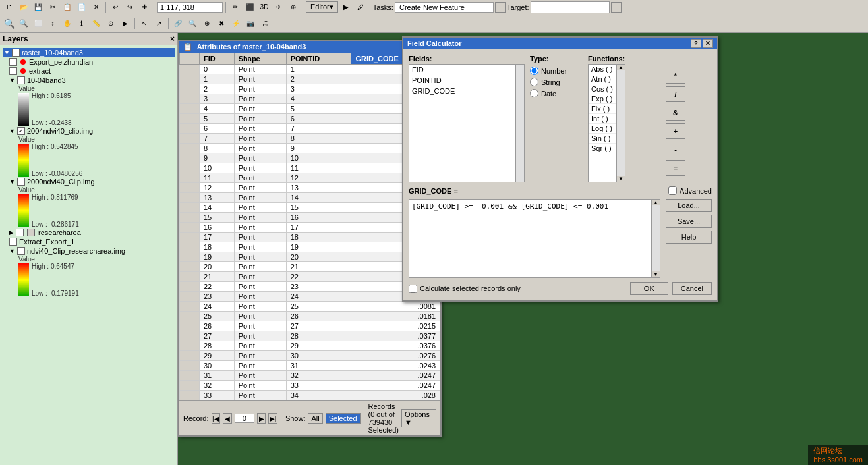 This screenshot has width=868, height=465. What do you see at coordinates (236, 24) in the screenshot?
I see `lightning-btn: ⚡` at bounding box center [236, 24].